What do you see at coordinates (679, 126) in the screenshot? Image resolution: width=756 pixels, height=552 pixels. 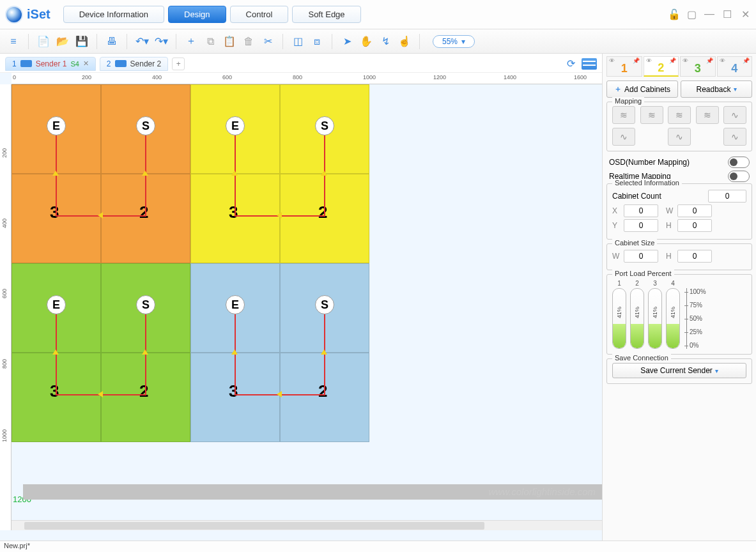 I see `mapping-group: Mapping ≋ ≋ ≋ ≋ ∿ ∿ ∿ ∿` at bounding box center [679, 126].